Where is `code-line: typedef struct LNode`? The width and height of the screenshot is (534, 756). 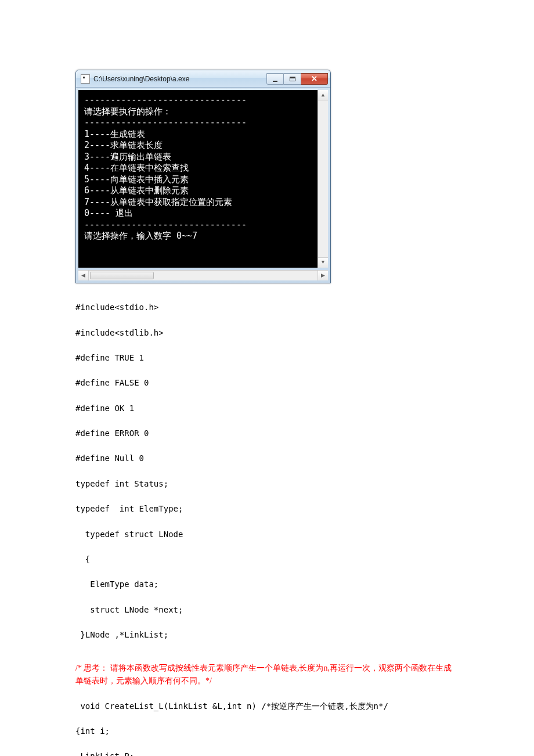
code-line: typedef struct LNode is located at coordinates (267, 535).